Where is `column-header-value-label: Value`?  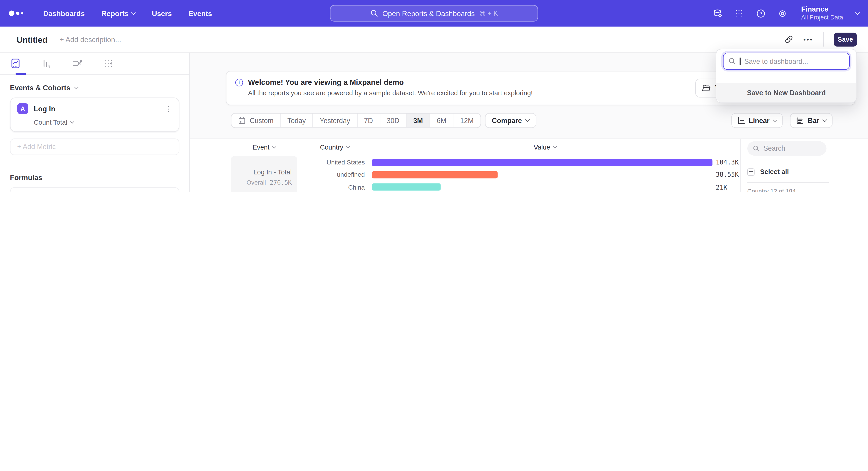
column-header-value-label: Value is located at coordinates (542, 147).